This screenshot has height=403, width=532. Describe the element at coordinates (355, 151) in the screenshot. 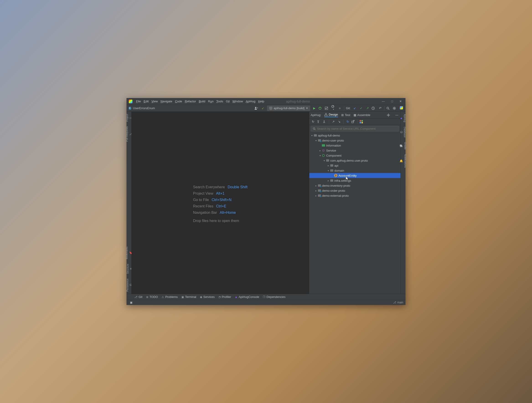

I see `tree-service: ▸ ⟨⟩ Service` at that location.